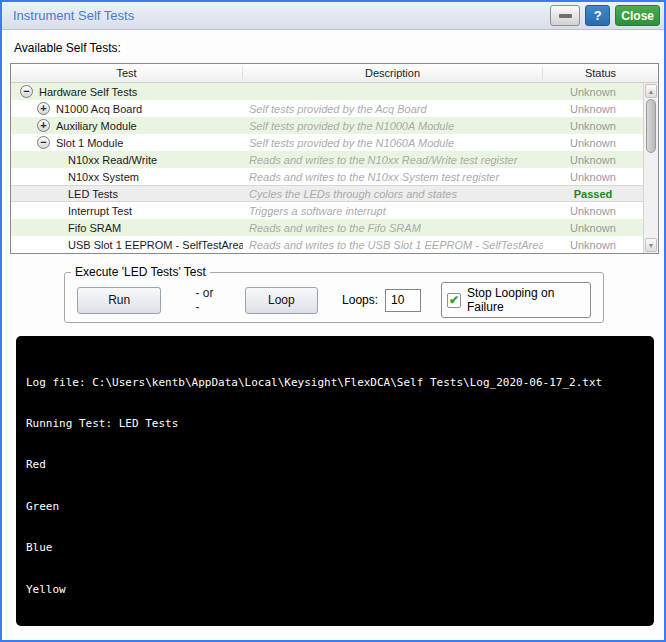 The width and height of the screenshot is (666, 642). I want to click on test-description: Reads and writes to the USB Slot 1 EEPRO…, so click(393, 245).